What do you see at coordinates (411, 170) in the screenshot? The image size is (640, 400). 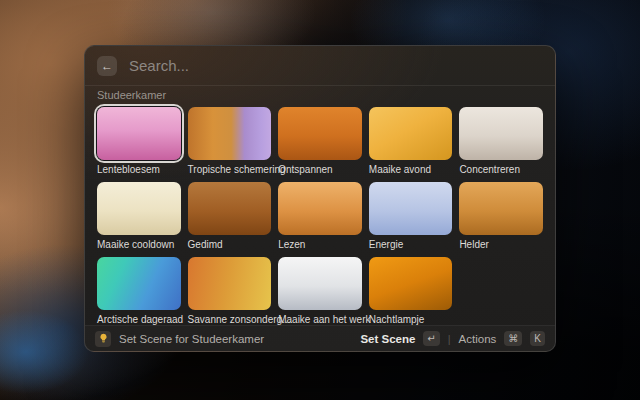 I see `scene-label: Maaike avond` at bounding box center [411, 170].